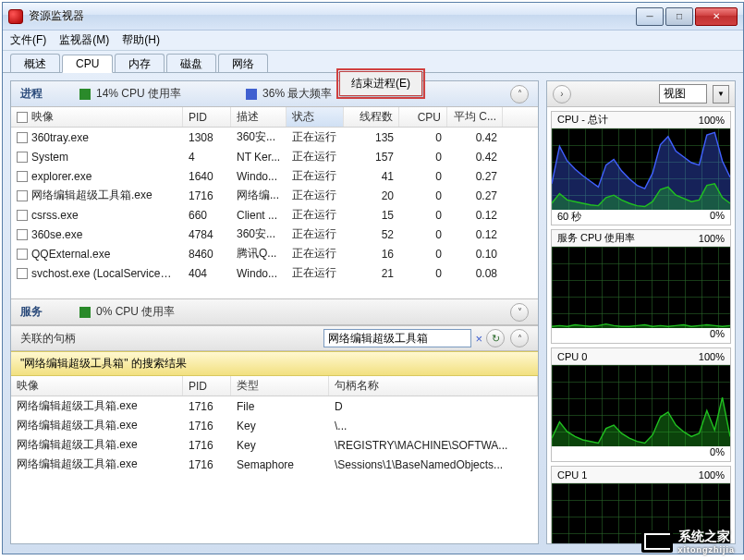 The height and width of the screenshot is (560, 744). I want to click on tab-disk: 磁盘, so click(191, 63).